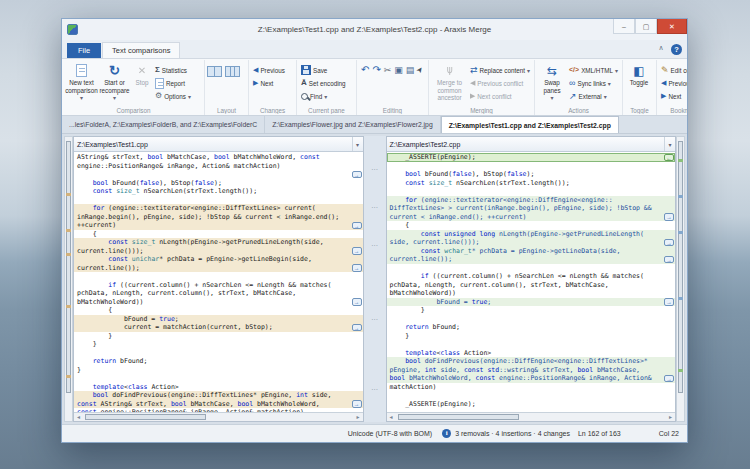  Describe the element at coordinates (450, 82) in the screenshot. I see `merge-to-common-ancestor-button: Merge to common ancestor` at that location.